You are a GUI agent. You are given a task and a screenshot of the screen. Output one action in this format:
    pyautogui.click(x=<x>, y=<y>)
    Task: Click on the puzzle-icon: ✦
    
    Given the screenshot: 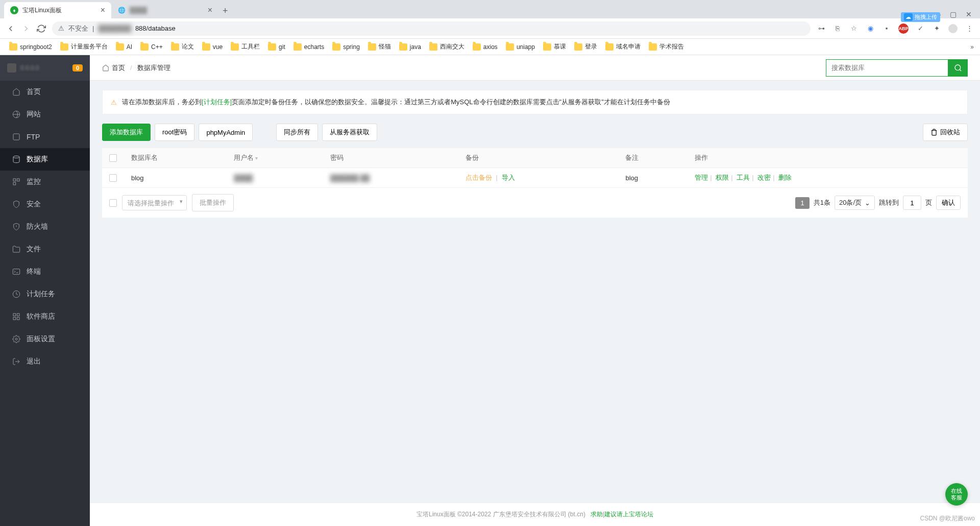 What is the action you would take?
    pyautogui.click(x=937, y=29)
    